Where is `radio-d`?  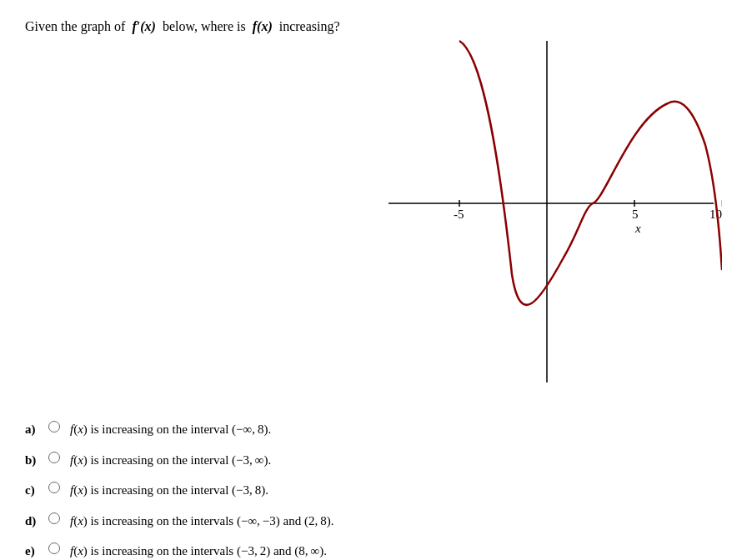
radio-d is located at coordinates (54, 518).